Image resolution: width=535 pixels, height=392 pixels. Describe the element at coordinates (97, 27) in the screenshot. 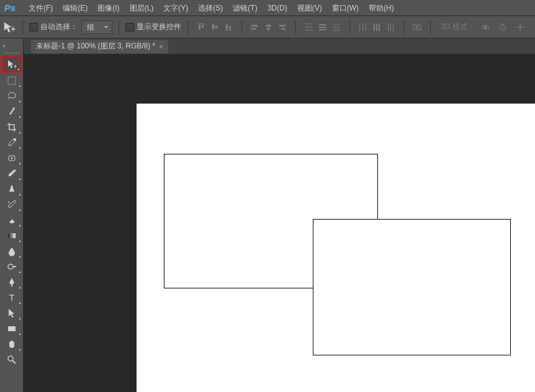

I see `auto-select-dropdown: 组` at that location.